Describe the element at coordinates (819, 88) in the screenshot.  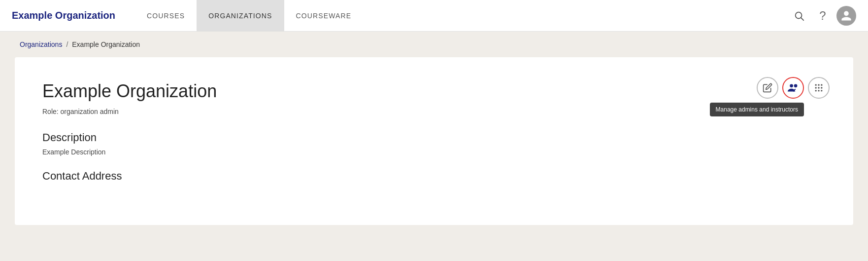
I see `more-options-button` at that location.